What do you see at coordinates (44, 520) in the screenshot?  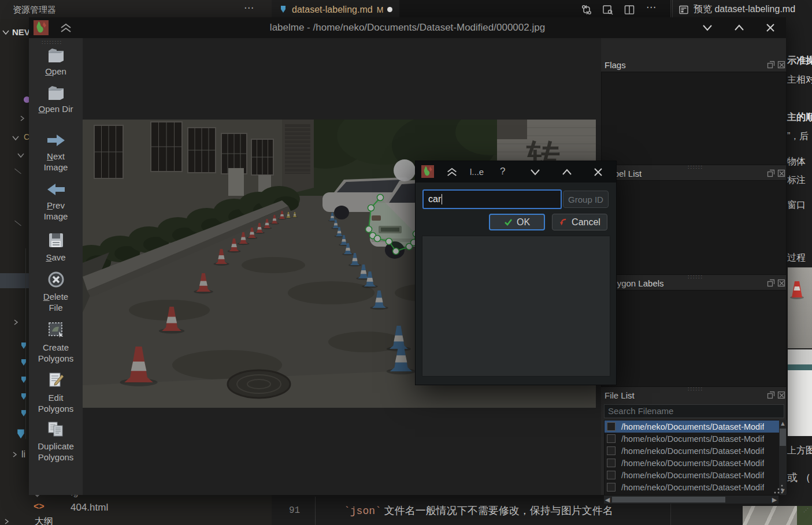 I see `outline-section-label: 大纲` at bounding box center [44, 520].